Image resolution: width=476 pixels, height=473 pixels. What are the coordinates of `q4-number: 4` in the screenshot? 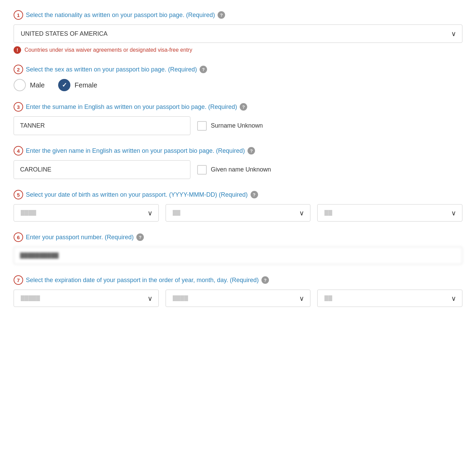 It's located at (18, 151).